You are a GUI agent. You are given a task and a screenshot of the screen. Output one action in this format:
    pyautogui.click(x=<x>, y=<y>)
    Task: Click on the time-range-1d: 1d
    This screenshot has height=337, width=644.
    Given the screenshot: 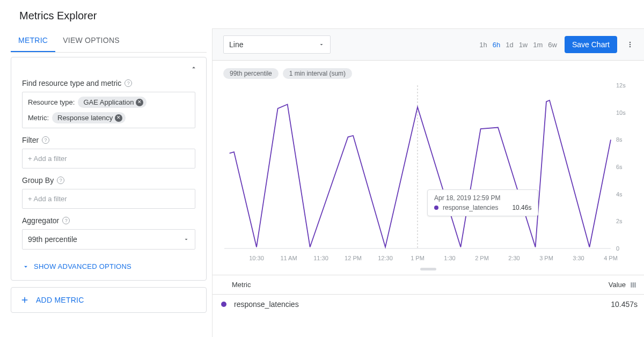 What is the action you would take?
    pyautogui.click(x=509, y=45)
    